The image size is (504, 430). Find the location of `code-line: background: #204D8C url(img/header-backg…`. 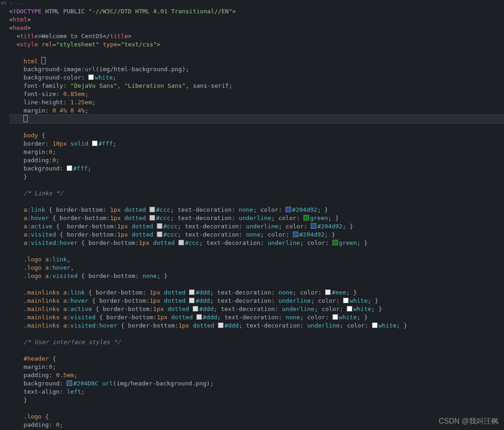

code-line: background: #204D8C url(img/header-backg… is located at coordinates (257, 384).